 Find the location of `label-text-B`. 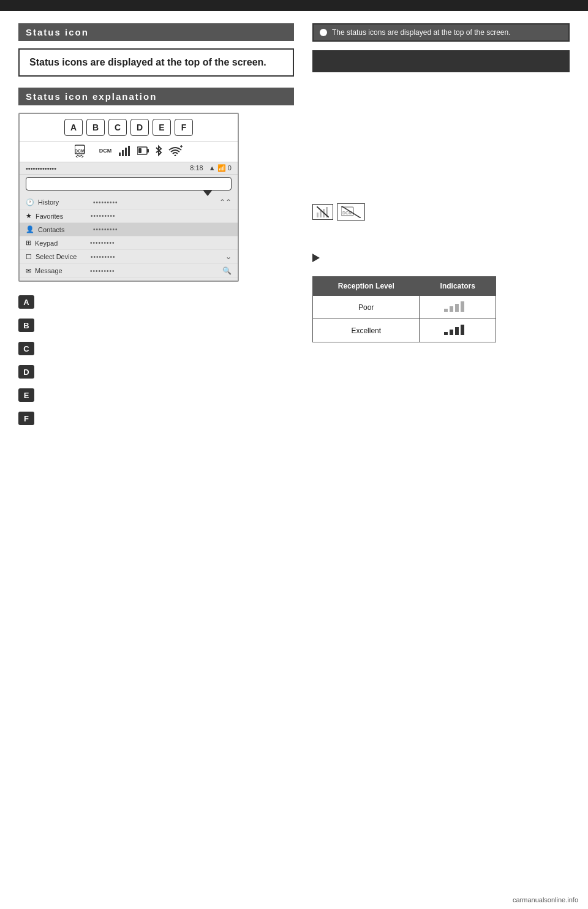

label-text-B is located at coordinates (102, 323).